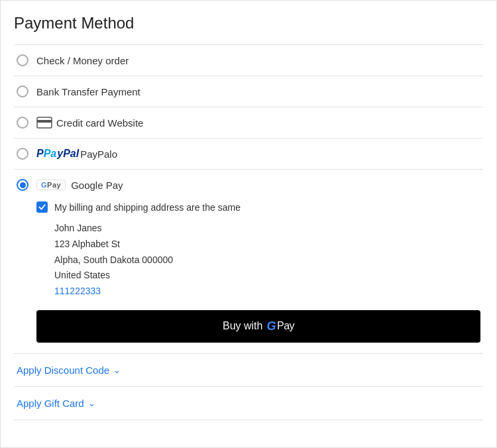  What do you see at coordinates (280, 326) in the screenshot?
I see `gpay-button-logo: GPay` at bounding box center [280, 326].